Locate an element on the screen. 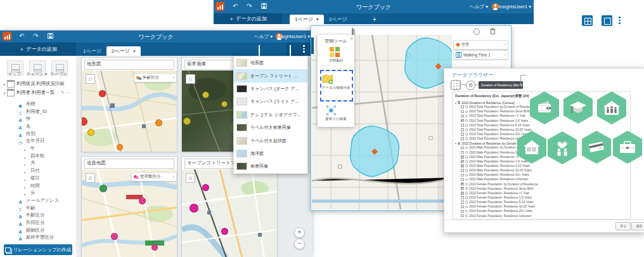  openstreetmap-map: ⌂ is located at coordinates (229, 213).